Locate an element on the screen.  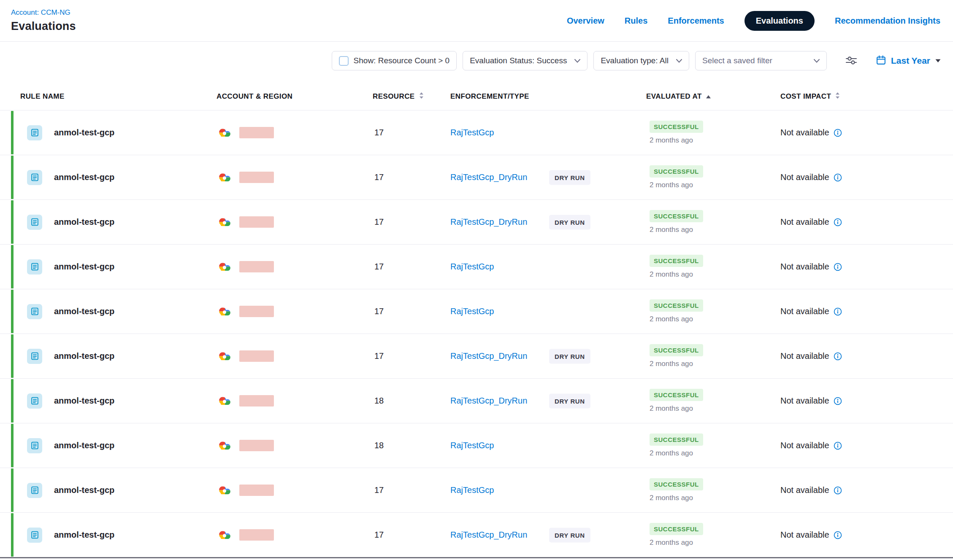
saved-filter-dropdown: Select a saved filter is located at coordinates (761, 61).